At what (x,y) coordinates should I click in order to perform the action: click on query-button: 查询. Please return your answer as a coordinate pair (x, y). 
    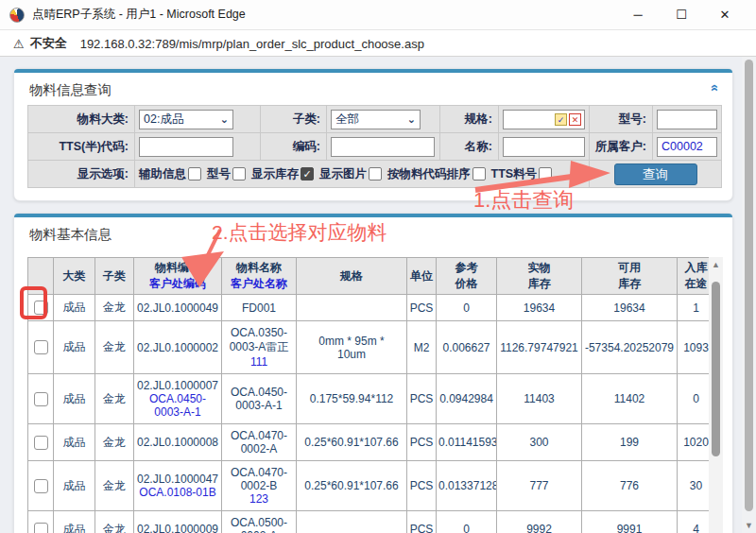
    Looking at the image, I should click on (656, 174).